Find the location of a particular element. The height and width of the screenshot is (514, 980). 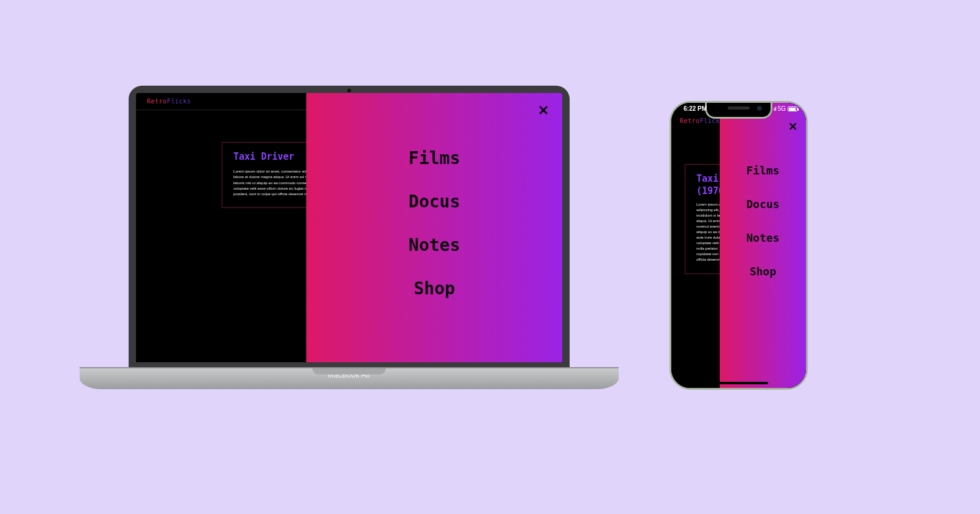

battery-icon is located at coordinates (793, 109).